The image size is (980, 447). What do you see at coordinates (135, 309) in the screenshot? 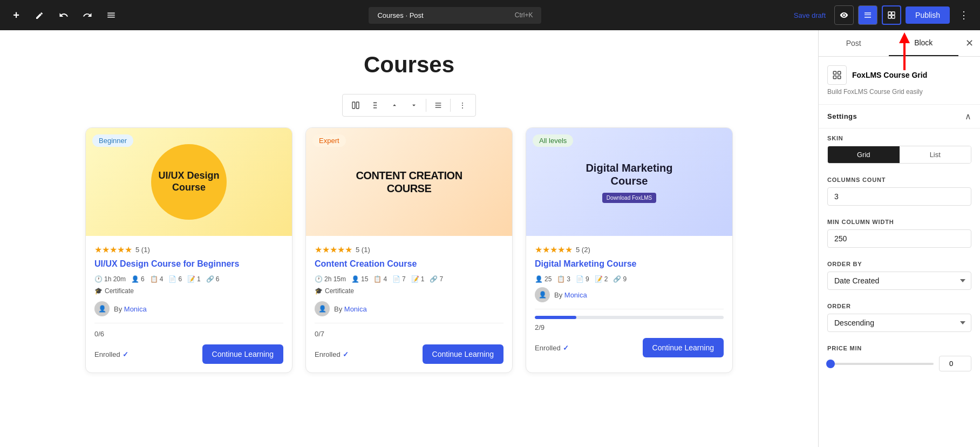
I see `author-link-1: Monica` at bounding box center [135, 309].